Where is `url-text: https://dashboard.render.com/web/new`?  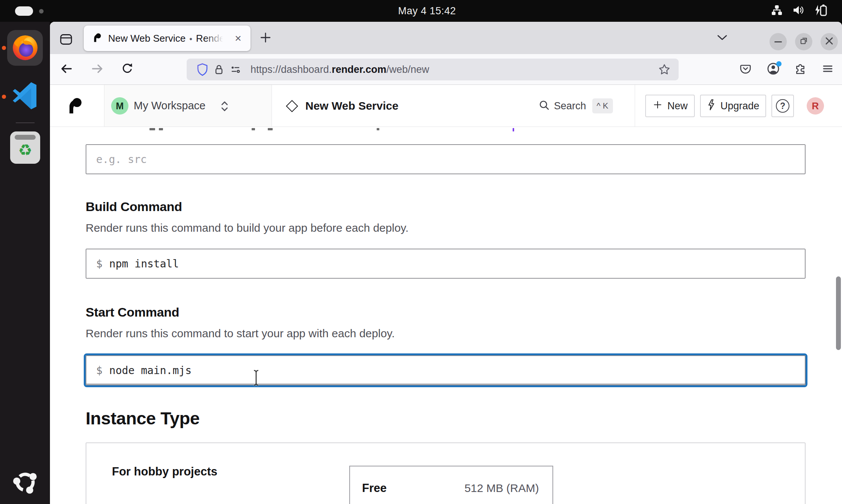 url-text: https://dashboard.render.com/web/new is located at coordinates (453, 70).